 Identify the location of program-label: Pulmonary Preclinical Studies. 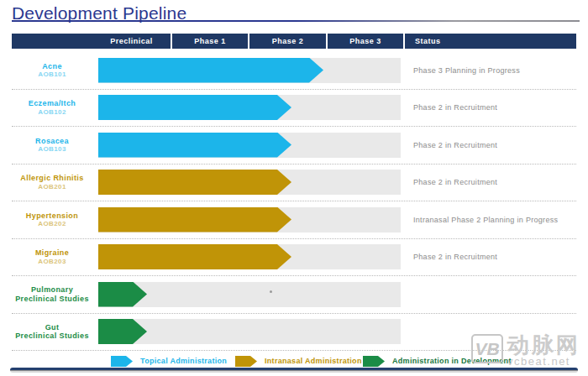
(52, 295).